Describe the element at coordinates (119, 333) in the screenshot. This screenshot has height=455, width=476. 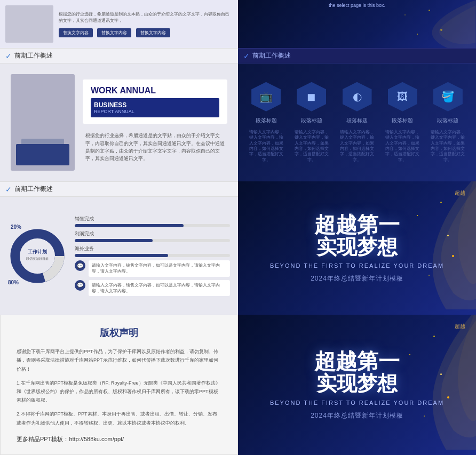
I see `copyright-title: 版权声明` at that location.